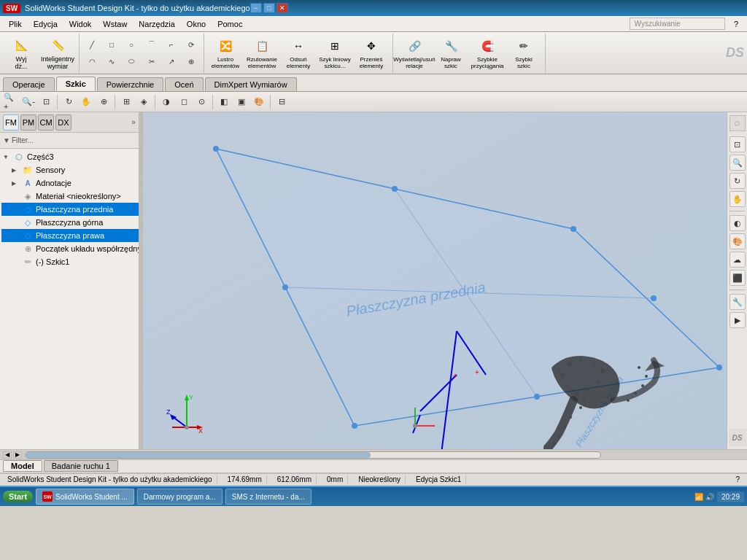  What do you see at coordinates (71, 170) in the screenshot?
I see `tree-item-sensory: ▶ 📁 Sensory` at bounding box center [71, 170].